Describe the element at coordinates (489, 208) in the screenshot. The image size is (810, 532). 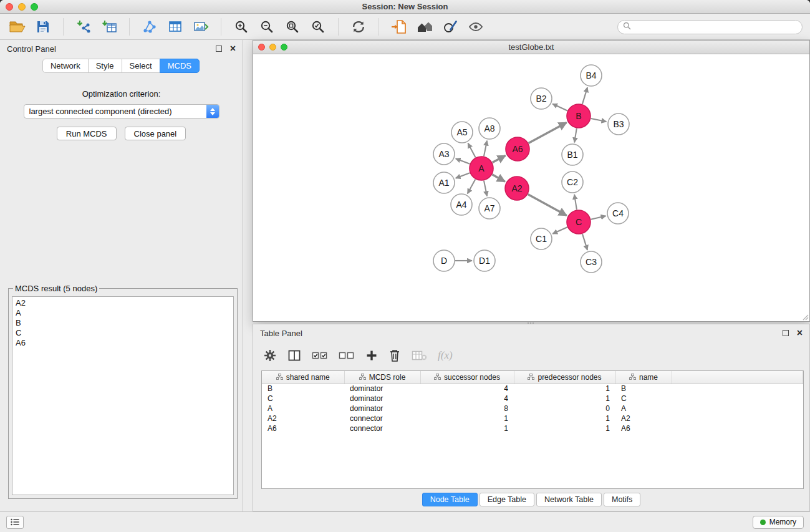
I see `graph-node-A7: A7` at that location.